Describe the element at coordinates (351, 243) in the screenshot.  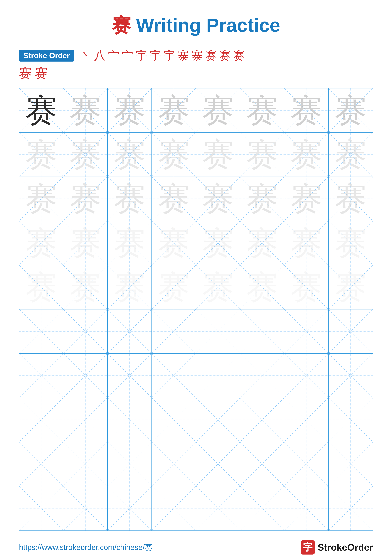
I see `grid-cell-4-8: 赛` at that location.